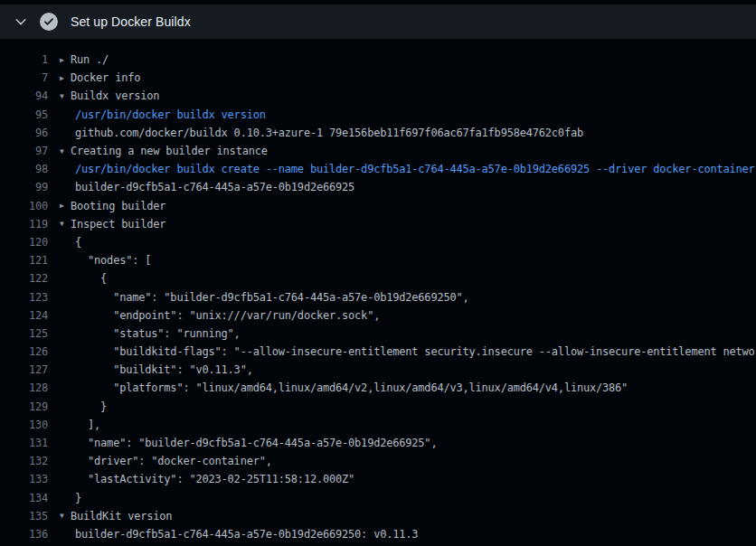  Describe the element at coordinates (24, 370) in the screenshot. I see `line-number: 127` at that location.